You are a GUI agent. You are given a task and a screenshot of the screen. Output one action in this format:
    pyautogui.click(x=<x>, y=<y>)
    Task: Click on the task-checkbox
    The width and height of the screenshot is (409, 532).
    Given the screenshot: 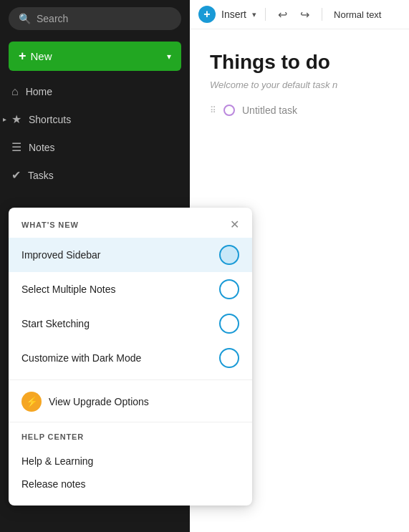 What is the action you would take?
    pyautogui.click(x=229, y=110)
    